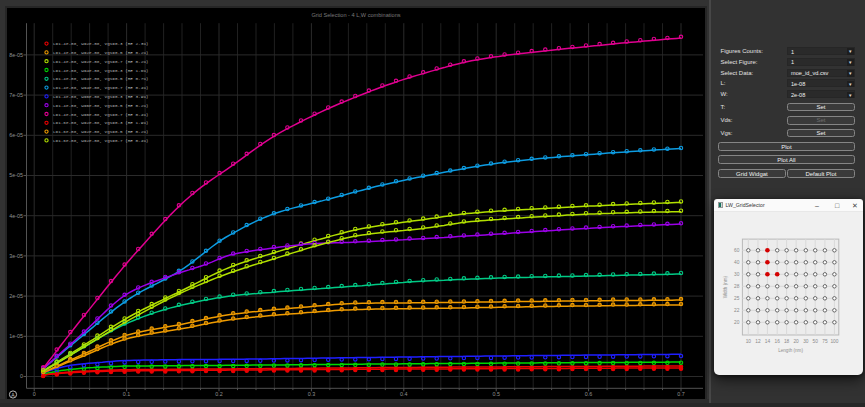 The height and width of the screenshot is (407, 865). Describe the element at coordinates (737, 262) in the screenshot. I see `svg-text: 40` at that location.